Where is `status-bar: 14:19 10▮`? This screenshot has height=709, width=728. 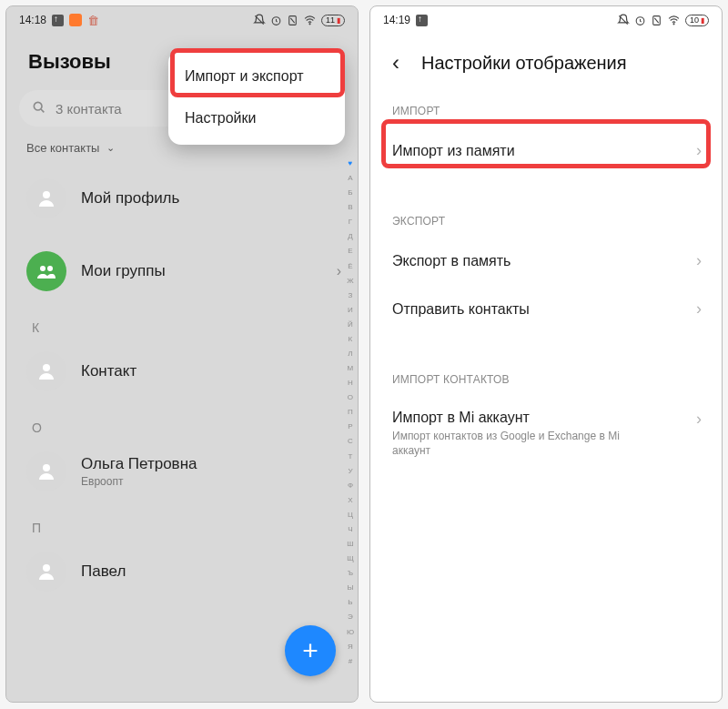
status-bar: 14:19 10▮ is located at coordinates (546, 18).